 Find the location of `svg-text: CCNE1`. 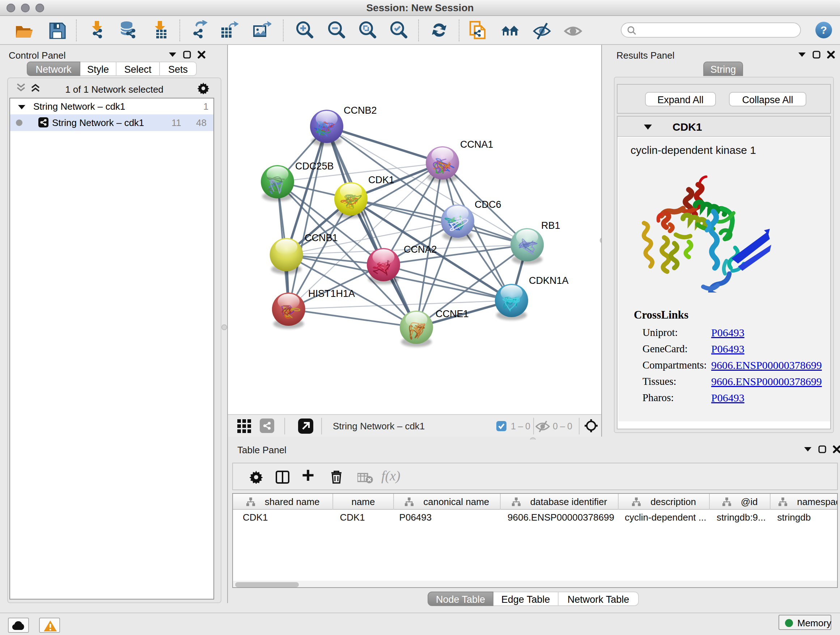

svg-text: CCNE1 is located at coordinates (452, 314).